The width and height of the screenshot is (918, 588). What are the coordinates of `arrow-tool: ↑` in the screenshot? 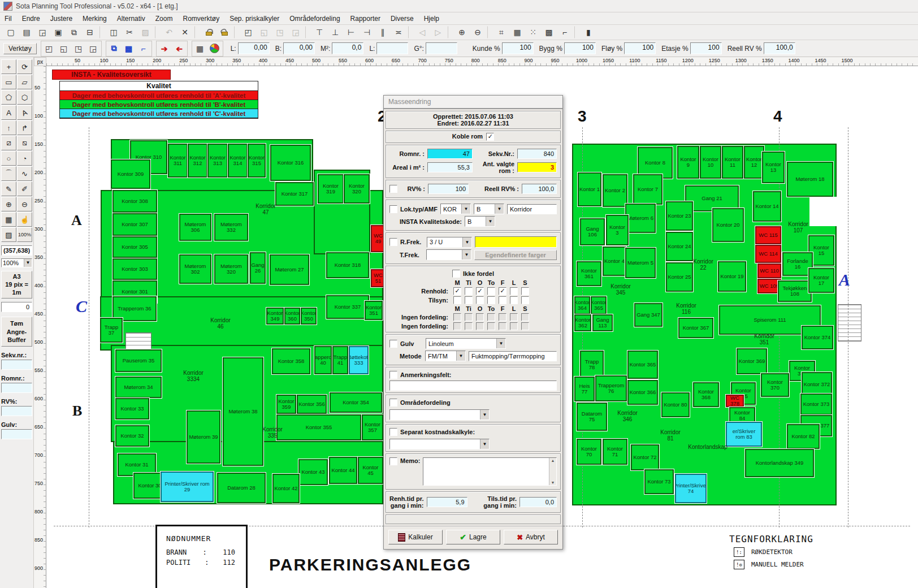 It's located at (9, 128).